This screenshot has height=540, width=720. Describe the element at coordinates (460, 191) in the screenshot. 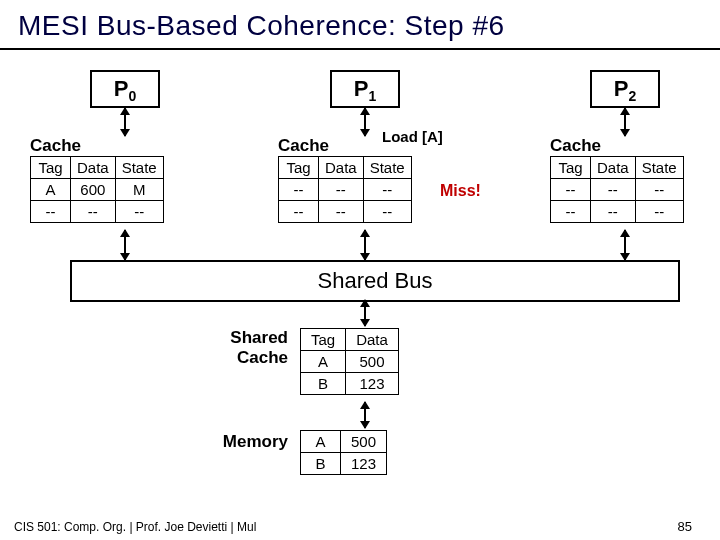

I see `miss-annotation: Miss!` at that location.